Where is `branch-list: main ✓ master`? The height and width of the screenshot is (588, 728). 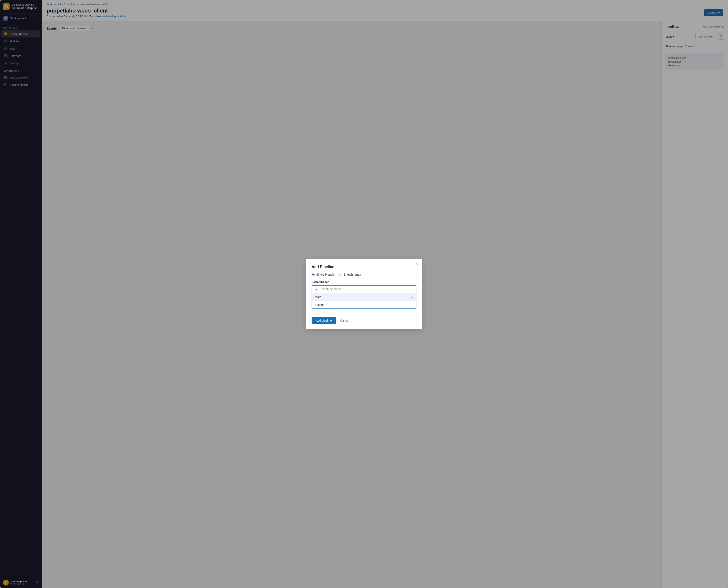
branch-list: main ✓ master is located at coordinates (364, 301).